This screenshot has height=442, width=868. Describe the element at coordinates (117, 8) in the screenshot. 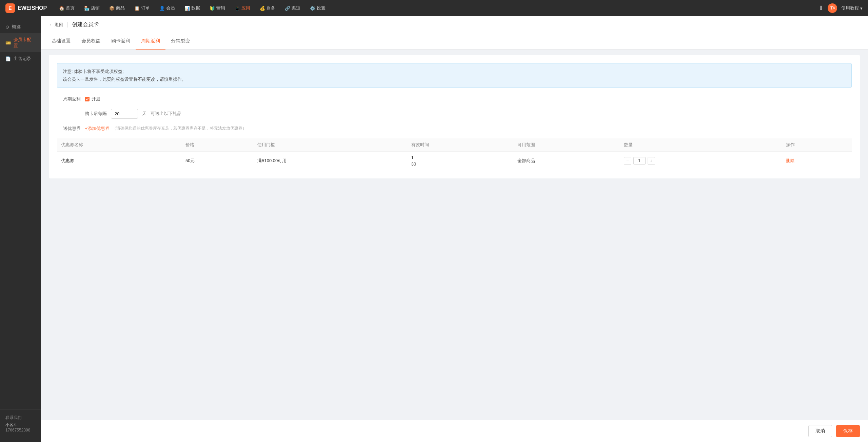

I see `nav-item-product: 📦 商品` at that location.